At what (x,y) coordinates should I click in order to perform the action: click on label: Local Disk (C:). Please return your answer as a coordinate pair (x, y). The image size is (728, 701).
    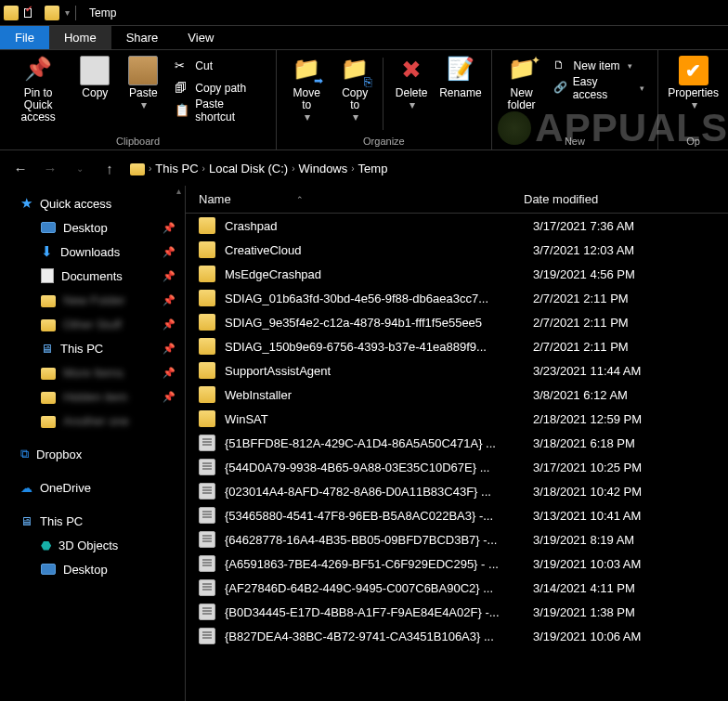
    Looking at the image, I should click on (249, 169).